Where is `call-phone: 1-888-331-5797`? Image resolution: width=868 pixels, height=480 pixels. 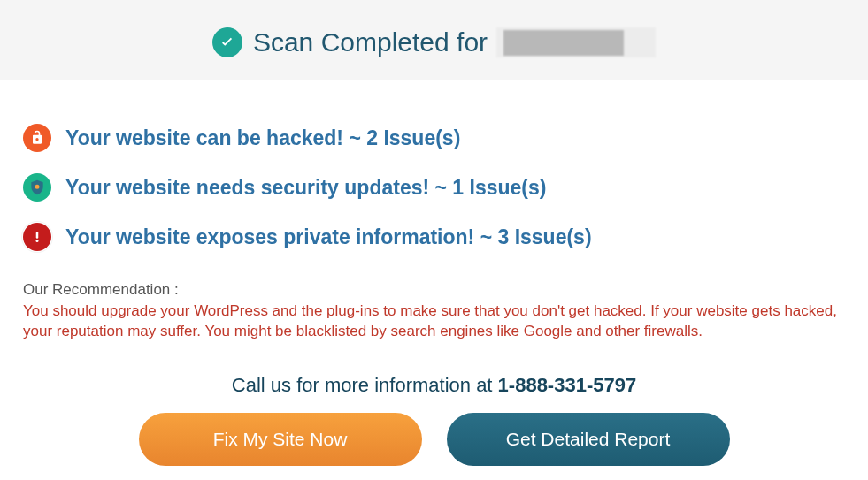
call-phone: 1-888-331-5797 is located at coordinates (568, 385).